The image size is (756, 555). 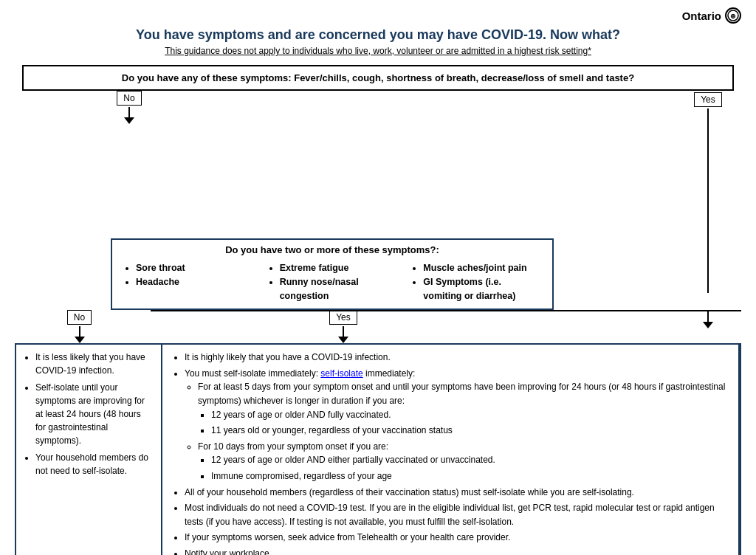 I want to click on q2-no-label: No, so click(x=80, y=317).